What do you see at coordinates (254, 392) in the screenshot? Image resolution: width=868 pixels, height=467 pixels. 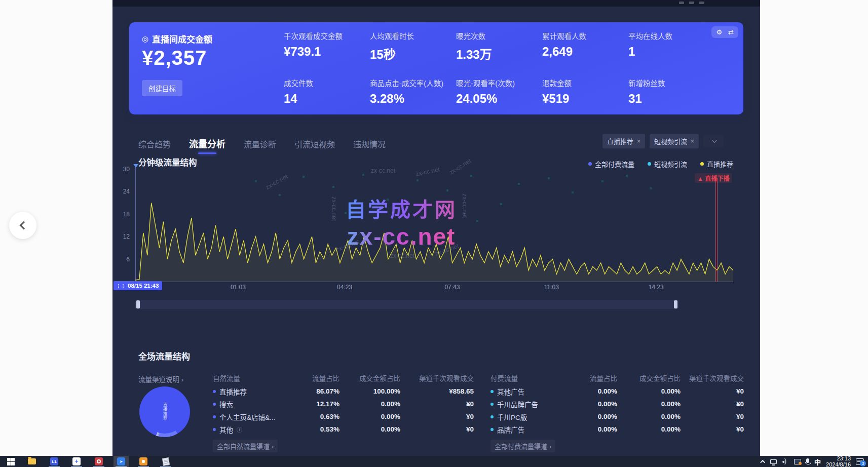 I see `row-channel-name: 直播推荐` at bounding box center [254, 392].